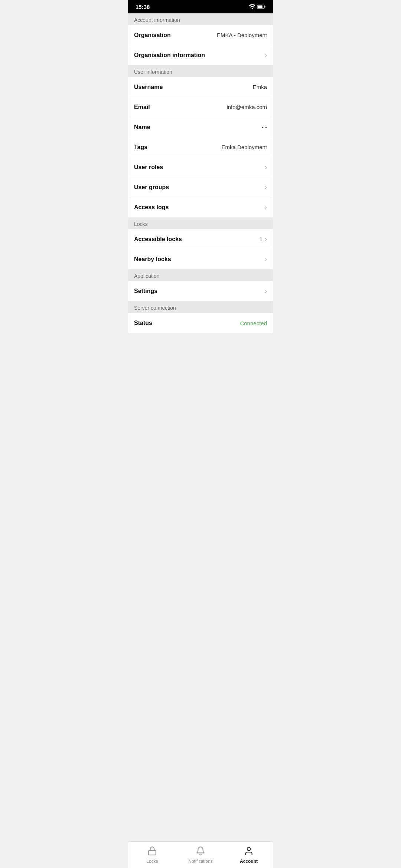 The height and width of the screenshot is (868, 401). I want to click on accessible-locks-chevron-icon: ›, so click(266, 239).